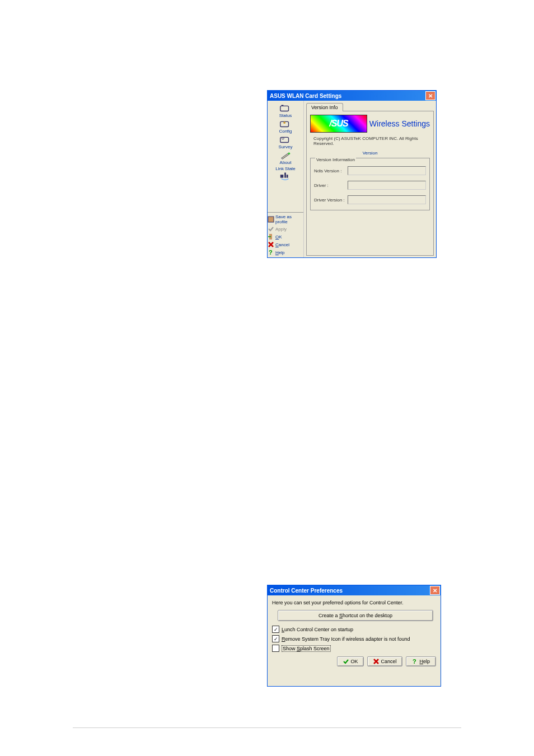 This screenshot has width=534, height=756. What do you see at coordinates (424, 661) in the screenshot?
I see `button-label: Help` at bounding box center [424, 661].